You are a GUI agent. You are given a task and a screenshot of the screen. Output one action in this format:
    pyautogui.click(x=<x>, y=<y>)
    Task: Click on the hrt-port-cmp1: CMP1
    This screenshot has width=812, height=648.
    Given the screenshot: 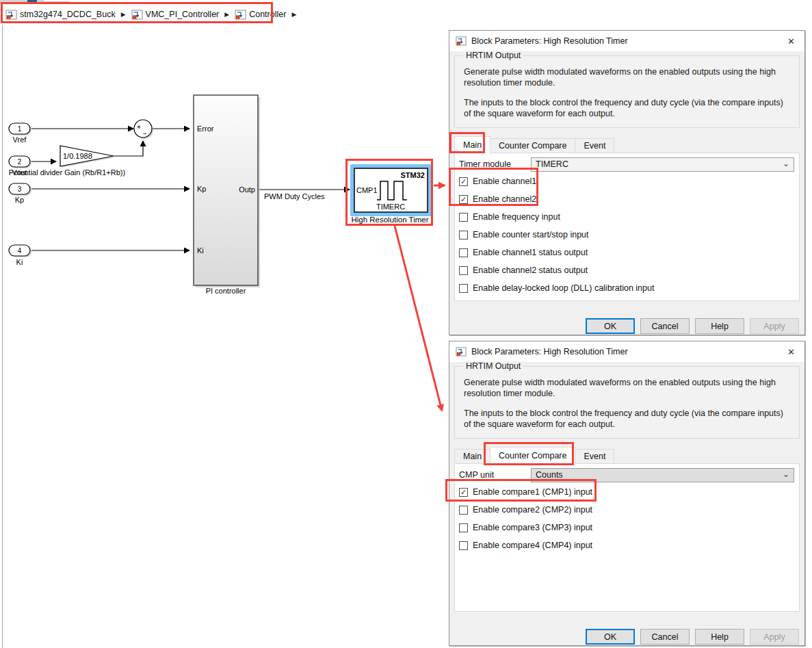 What is the action you would take?
    pyautogui.click(x=367, y=190)
    